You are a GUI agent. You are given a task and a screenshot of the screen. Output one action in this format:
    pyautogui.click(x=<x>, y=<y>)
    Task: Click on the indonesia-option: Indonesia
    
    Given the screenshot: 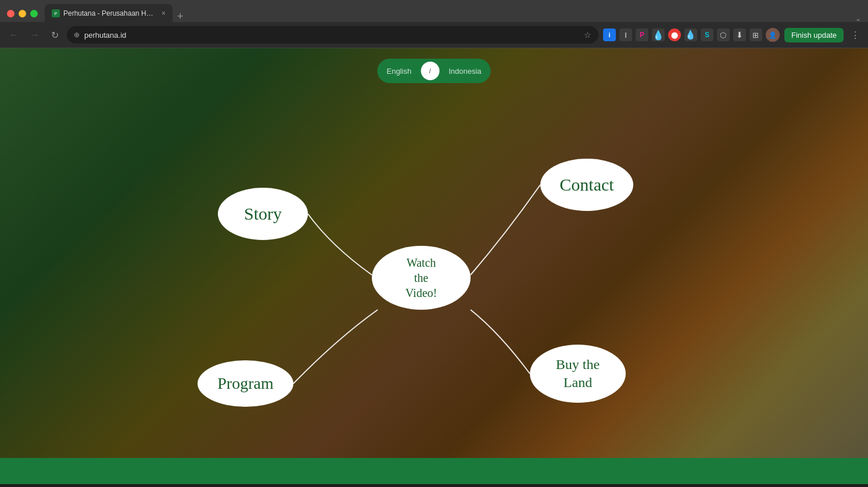 What is the action you would take?
    pyautogui.click(x=465, y=71)
    